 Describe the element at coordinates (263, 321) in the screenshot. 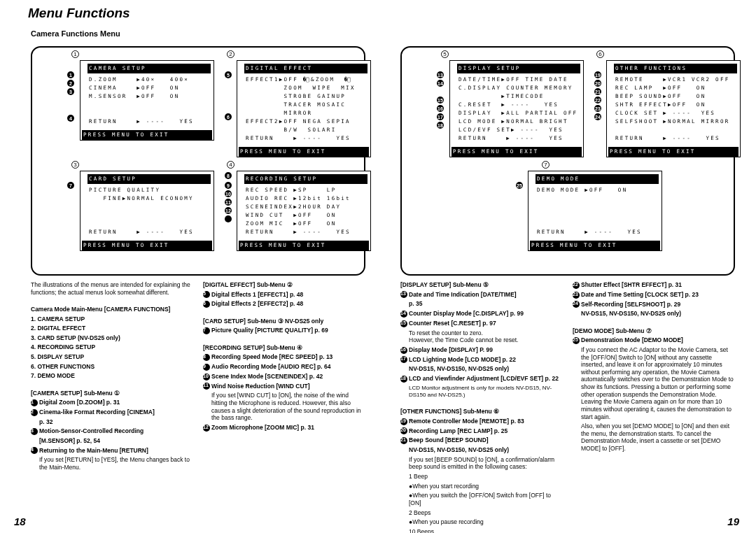

I see `sub3-header: [CARD SETUP] Sub-Menu ③ NV-DS25 only` at that location.